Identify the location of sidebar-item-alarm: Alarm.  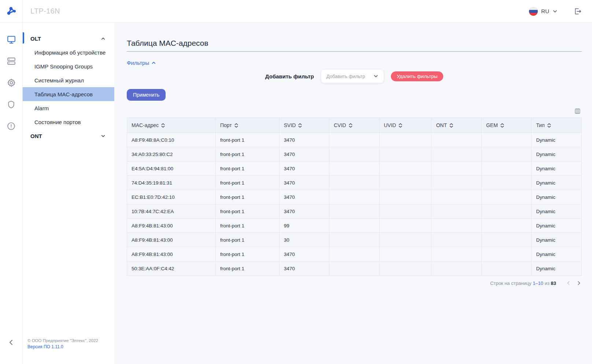
(69, 108).